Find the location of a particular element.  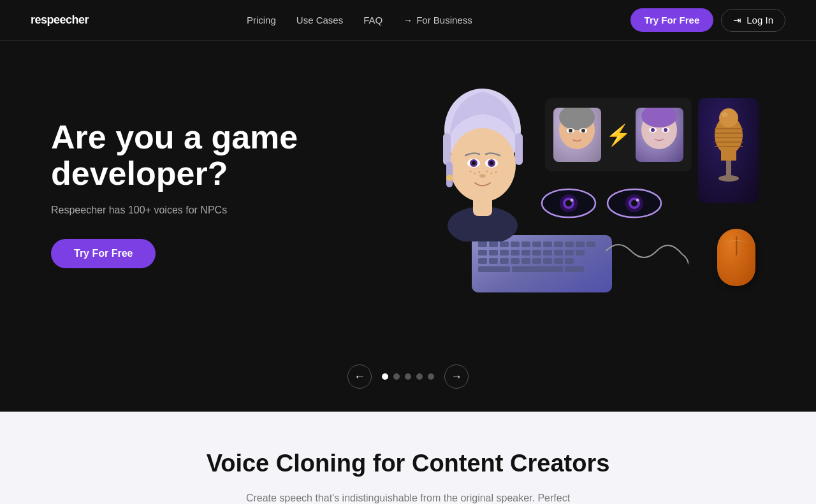

lightning-icon: ⚡ is located at coordinates (618, 135).